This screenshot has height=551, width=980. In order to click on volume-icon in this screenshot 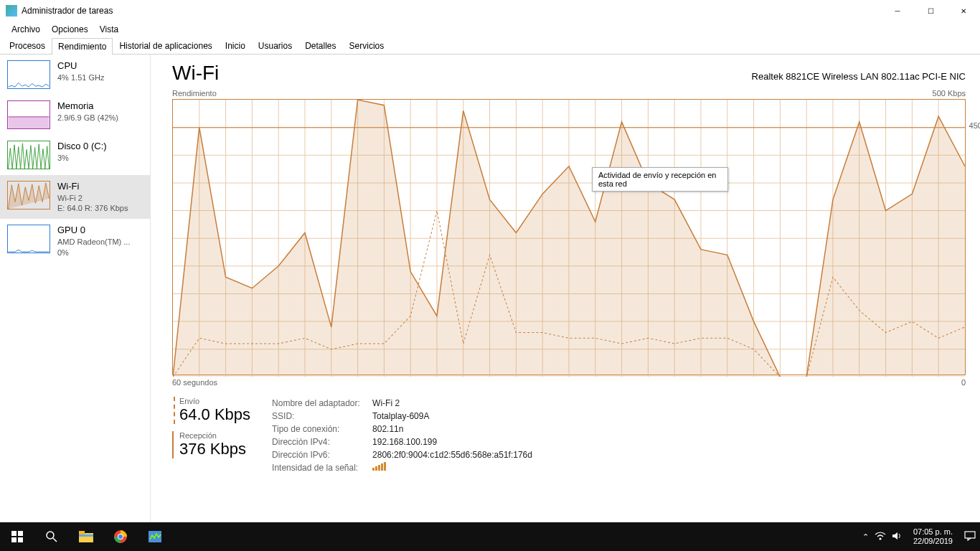, I will do `click(897, 537)`.